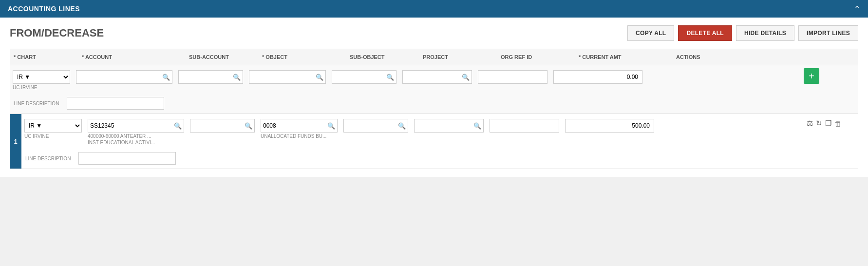 This screenshot has width=868, height=266. I want to click on row-1-chart-cell: IR ▼ UC IRVINE, so click(53, 129).